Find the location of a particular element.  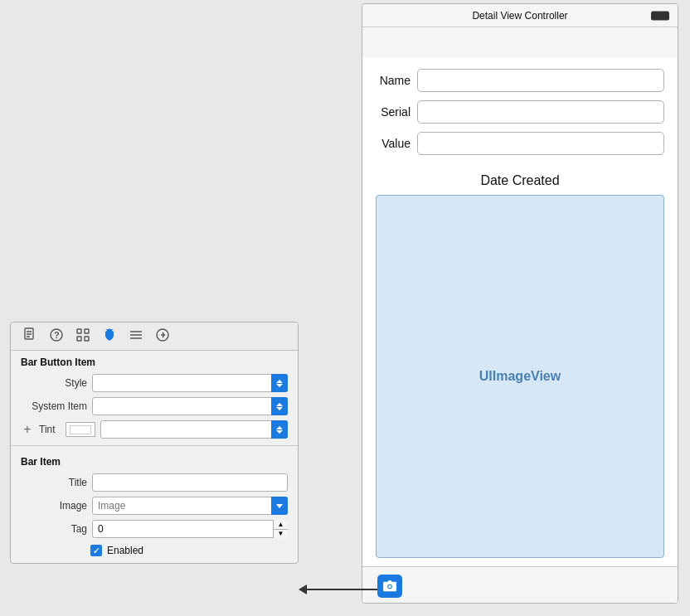

tint-plus-button: + is located at coordinates (27, 429).